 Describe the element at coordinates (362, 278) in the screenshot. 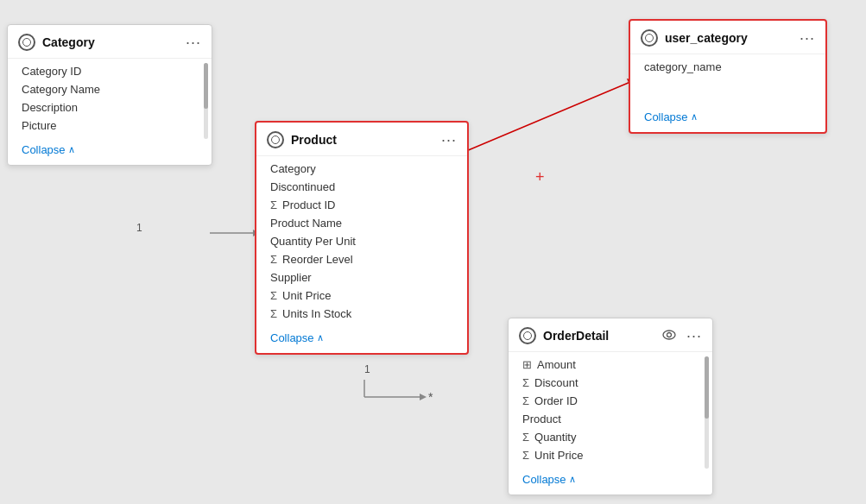

I see `list-item: Supplier` at that location.